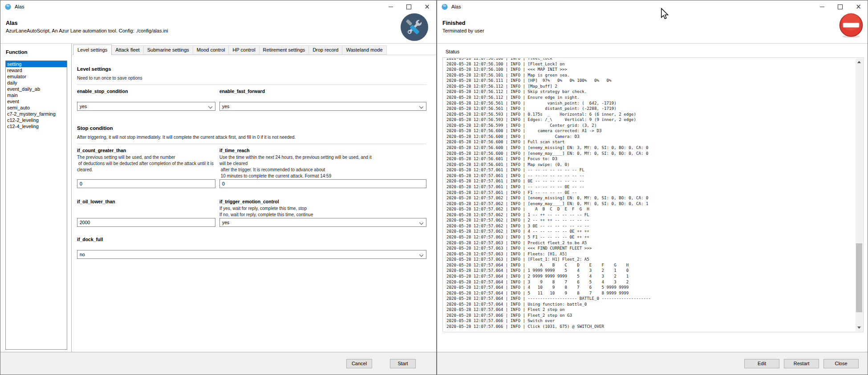  What do you see at coordinates (454, 23) in the screenshot?
I see `status-title: Finished` at bounding box center [454, 23].